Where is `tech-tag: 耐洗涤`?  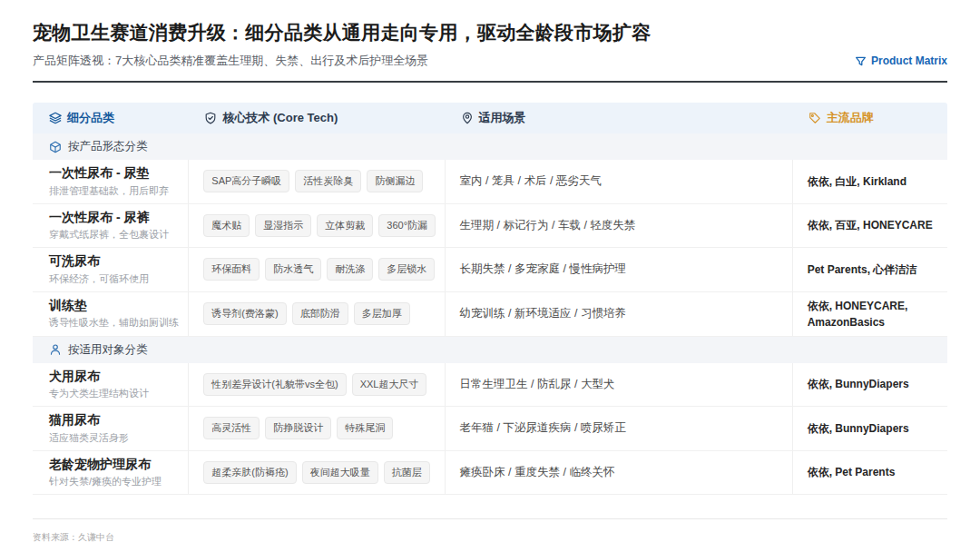 tech-tag: 耐洗涤 is located at coordinates (350, 269).